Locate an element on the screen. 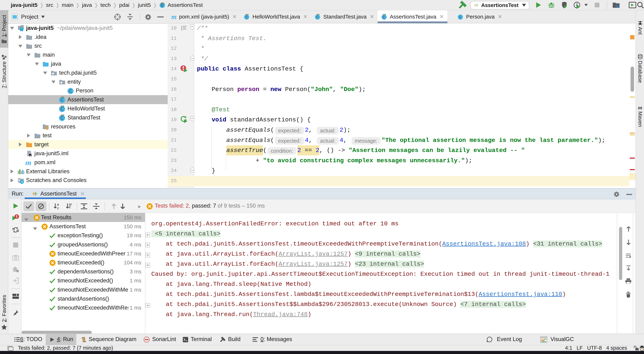 This screenshot has height=354, width=644. svg-text: z is located at coordinates (58, 208).